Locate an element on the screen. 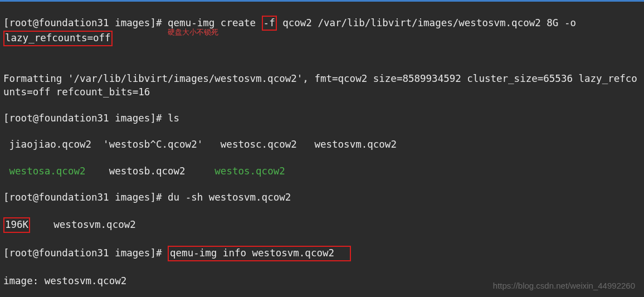 The height and width of the screenshot is (297, 644). command-line-3: [root@foundation31 images]# du -sh westo… is located at coordinates (322, 198).